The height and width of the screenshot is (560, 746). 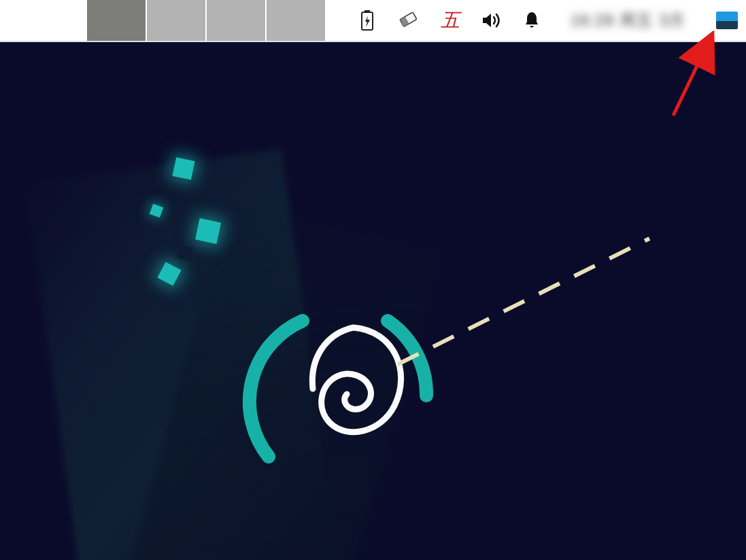 What do you see at coordinates (367, 20) in the screenshot?
I see `battery-icon` at bounding box center [367, 20].